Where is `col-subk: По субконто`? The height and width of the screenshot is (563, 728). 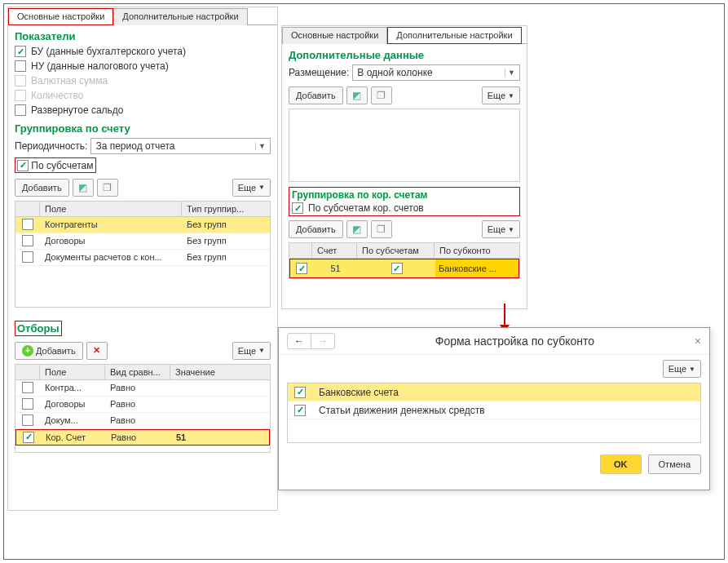 col-subk: По субконто is located at coordinates (477, 250).